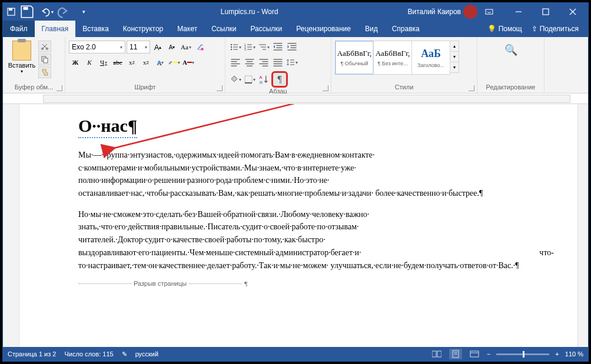 The width and height of the screenshot is (591, 364). I want to click on maximize-icon, so click(546, 12).